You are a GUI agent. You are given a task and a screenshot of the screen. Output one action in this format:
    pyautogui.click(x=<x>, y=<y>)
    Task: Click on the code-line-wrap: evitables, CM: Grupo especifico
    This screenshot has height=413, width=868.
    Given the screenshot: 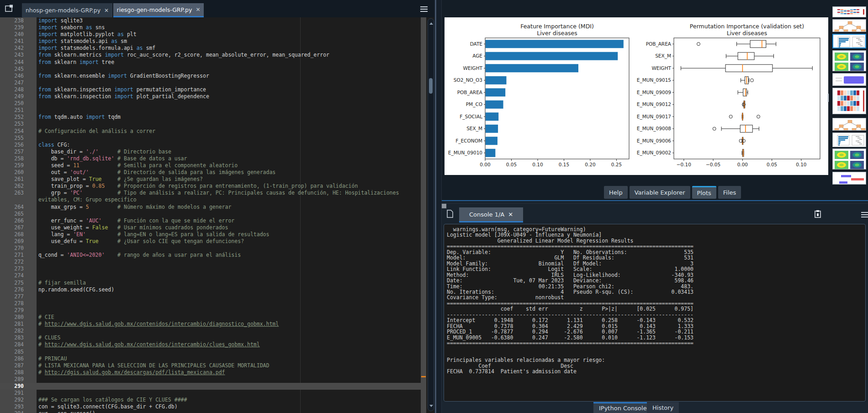 What is the action you would take?
    pyautogui.click(x=210, y=200)
    